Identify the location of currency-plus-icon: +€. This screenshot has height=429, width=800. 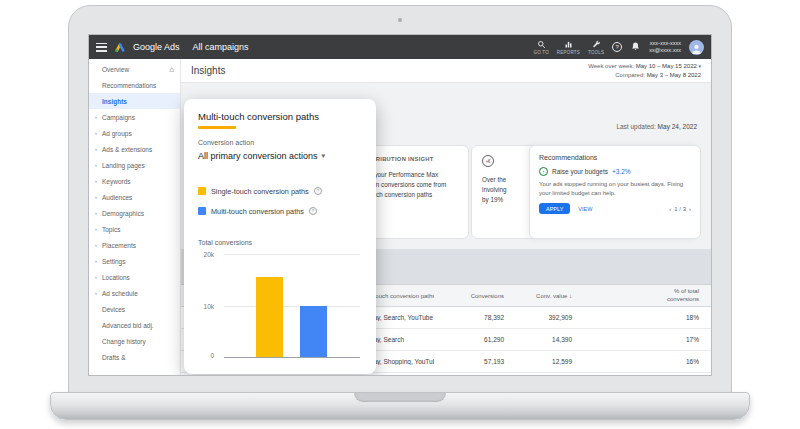
(488, 161).